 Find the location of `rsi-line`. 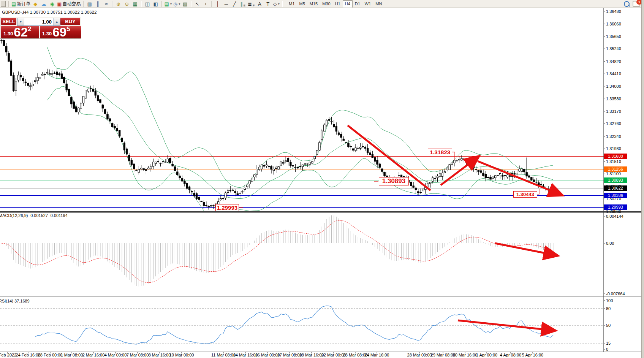

rsi-line is located at coordinates (294, 325).